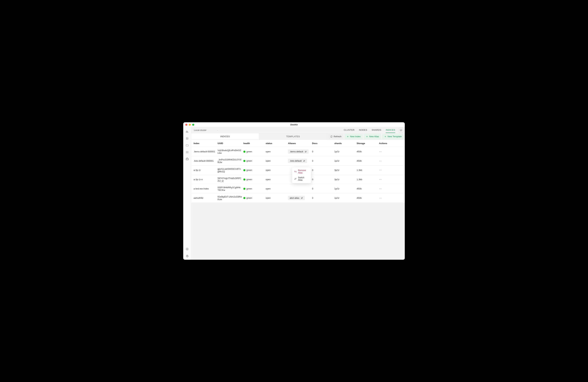  What do you see at coordinates (338, 136) in the screenshot?
I see `refresh-label: Refresh` at bounding box center [338, 136].